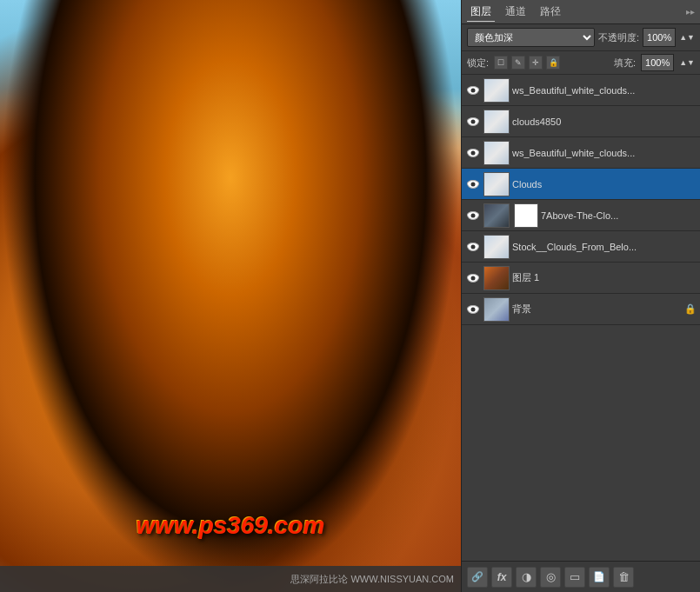  What do you see at coordinates (619, 38) in the screenshot?
I see `opacity-label: 不透明度:` at bounding box center [619, 38].